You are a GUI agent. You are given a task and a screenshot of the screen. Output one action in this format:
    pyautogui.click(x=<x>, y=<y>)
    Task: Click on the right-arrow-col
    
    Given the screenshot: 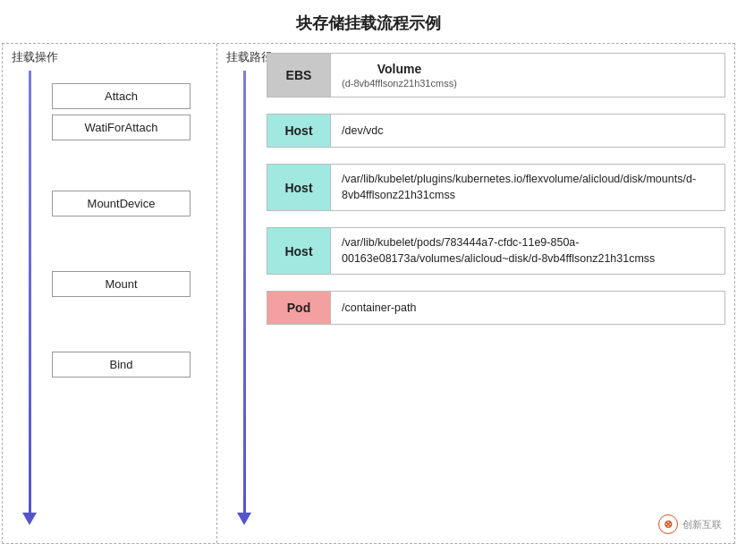 What is the action you would take?
    pyautogui.click(x=244, y=298)
    